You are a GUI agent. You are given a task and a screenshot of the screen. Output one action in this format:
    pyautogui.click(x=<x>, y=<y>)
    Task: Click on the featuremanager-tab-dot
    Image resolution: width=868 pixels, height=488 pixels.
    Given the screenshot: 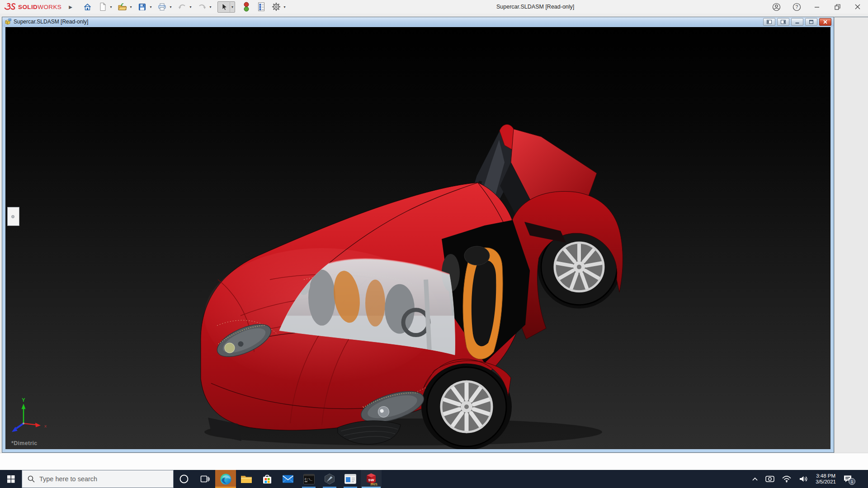 What is the action you would take?
    pyautogui.click(x=13, y=217)
    